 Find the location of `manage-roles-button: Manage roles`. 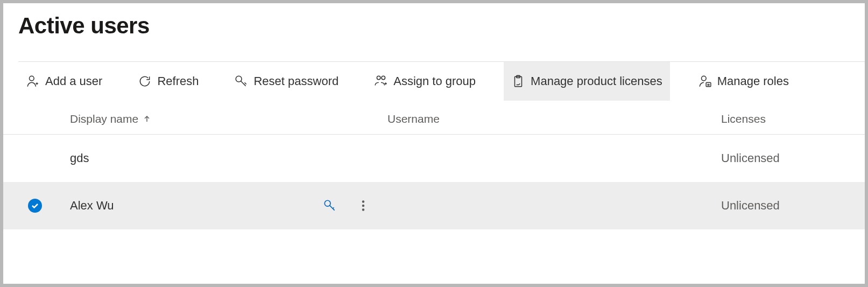

manage-roles-button: Manage roles is located at coordinates (744, 81).